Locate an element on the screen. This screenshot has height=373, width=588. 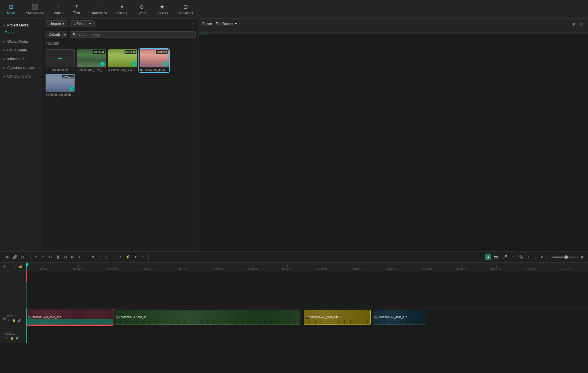
video-clip-3: 📷 5608091-uhd_3840_24fps is located at coordinates (337, 317).